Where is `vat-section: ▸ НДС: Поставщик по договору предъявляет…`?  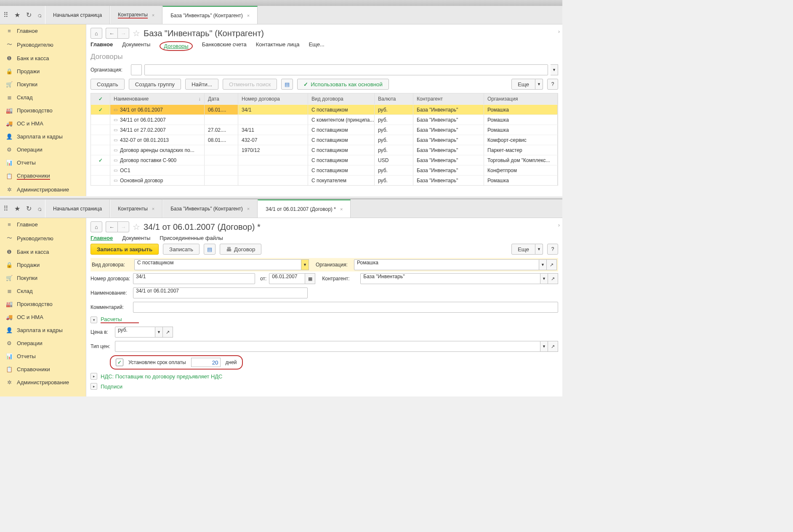
vat-section: ▸ НДС: Поставщик по договору предъявляет… is located at coordinates (324, 376).